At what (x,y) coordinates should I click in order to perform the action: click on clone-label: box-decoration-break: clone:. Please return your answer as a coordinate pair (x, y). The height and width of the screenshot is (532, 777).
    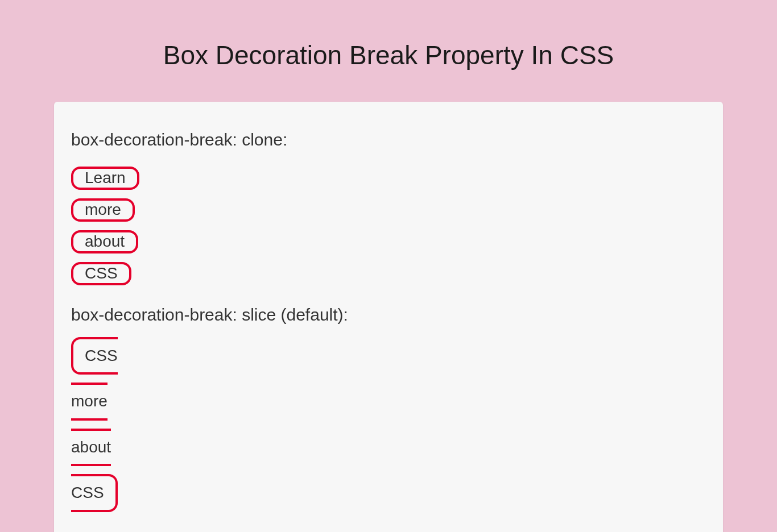
    Looking at the image, I should click on (388, 140).